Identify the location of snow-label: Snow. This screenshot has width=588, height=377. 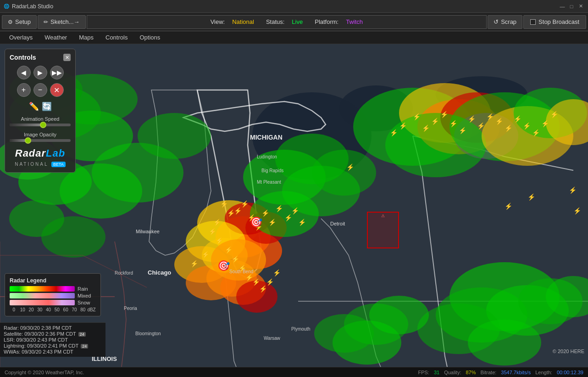
(87, 303).